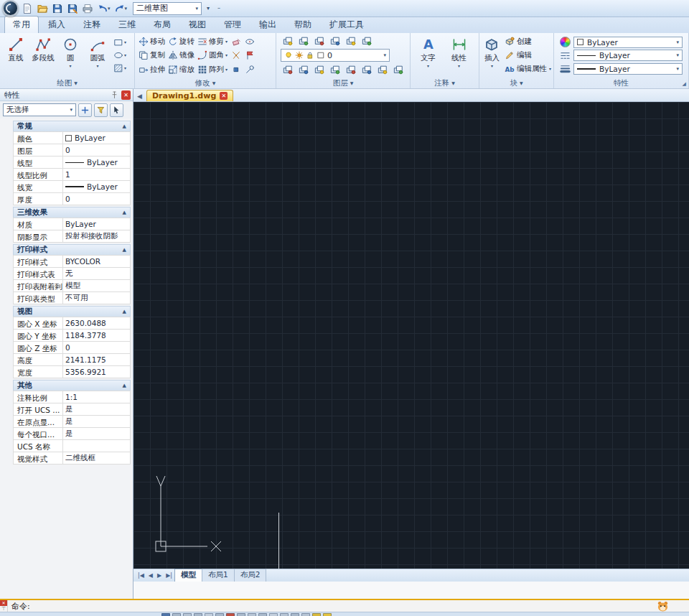 The width and height of the screenshot is (689, 616). I want to click on ribbon-tab-9: 扩展工具, so click(347, 24).